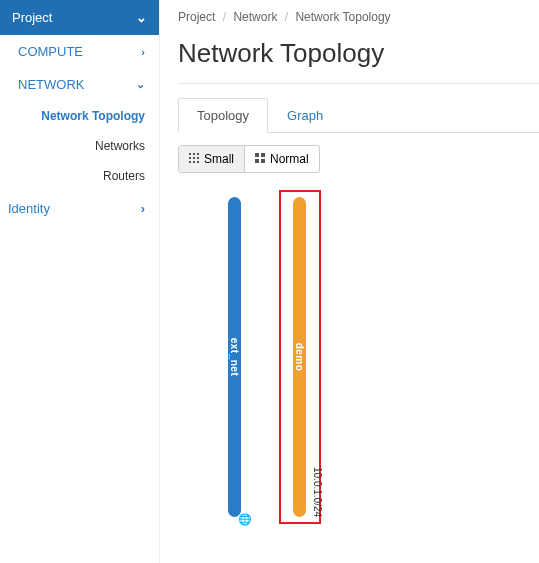 This screenshot has height=563, width=539. Describe the element at coordinates (194, 159) in the screenshot. I see `grid-small-icon` at that location.